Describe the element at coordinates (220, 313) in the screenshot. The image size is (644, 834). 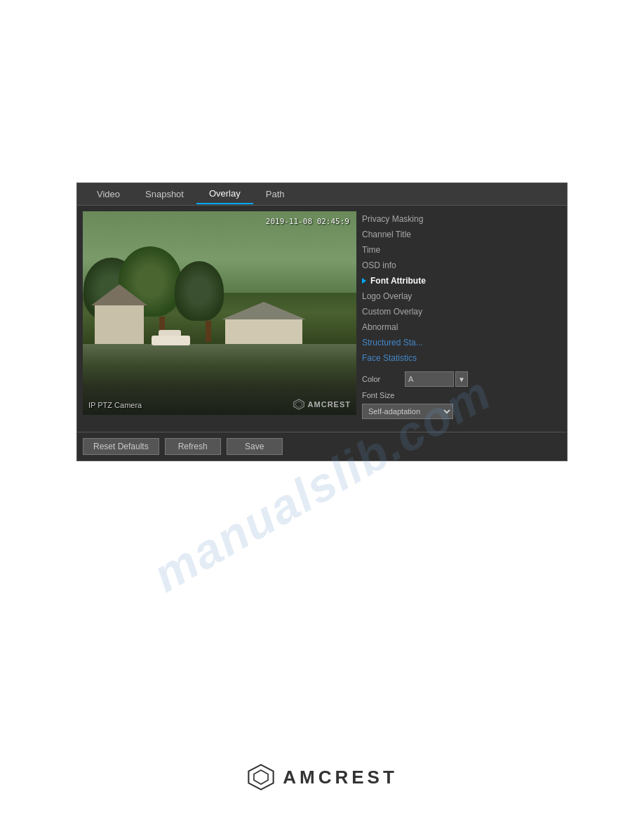
I see `video-scene: 2019-11-08 02:45:9 IP PTZ Camera AMCREST` at that location.